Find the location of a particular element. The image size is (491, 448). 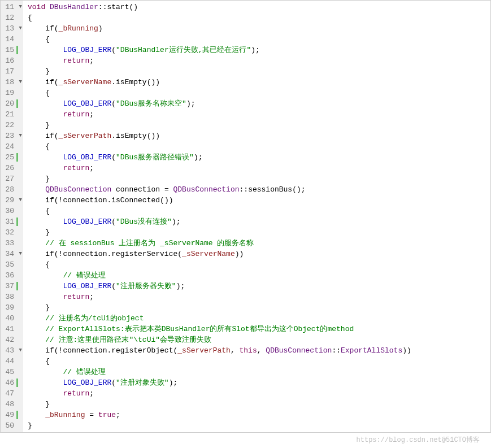

gutter-line: 48 is located at coordinates (12, 404).